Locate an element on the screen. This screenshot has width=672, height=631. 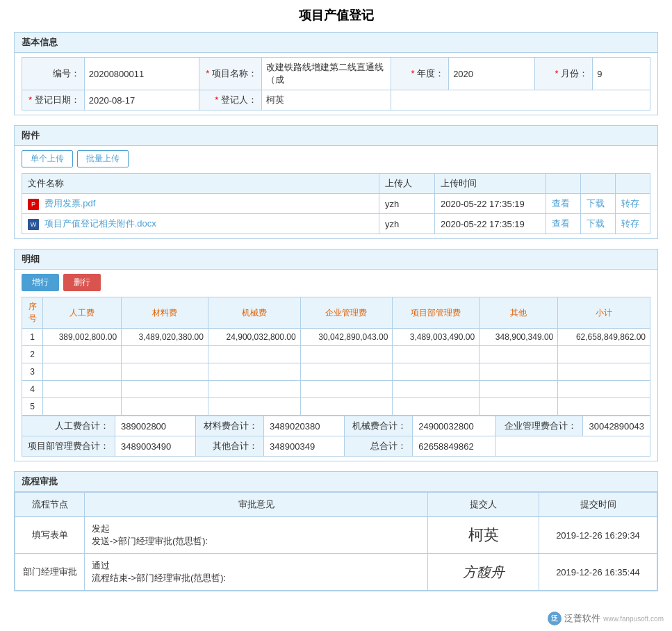
attach-row-pdf: P 费用发票.pdf yzh 2020-05-22 17:35:19 查看 下载… is located at coordinates (336, 204).